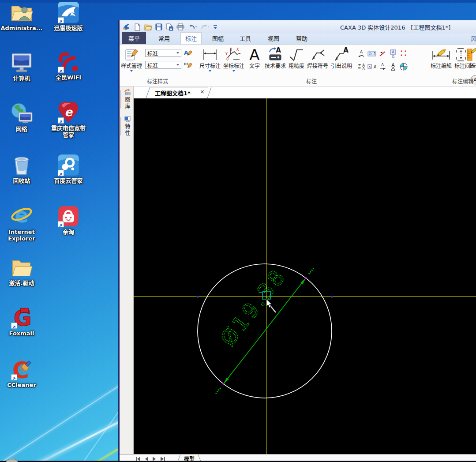 Image resolution: width=476 pixels, height=462 pixels. I want to click on save-all-button, so click(169, 27).